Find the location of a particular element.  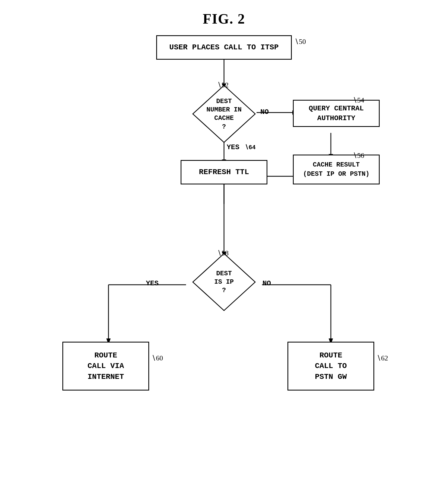

ref-60: ∖60 is located at coordinates (157, 358).